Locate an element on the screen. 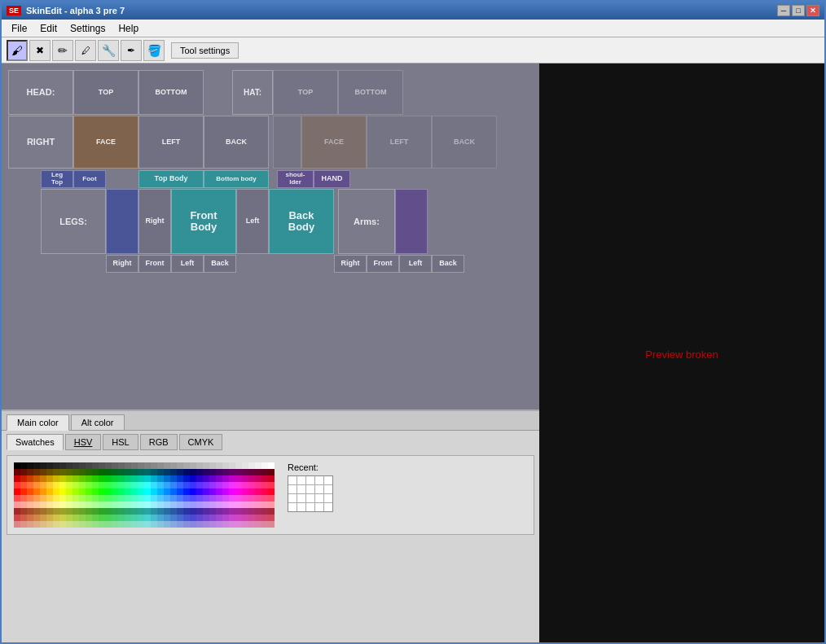 This screenshot has height=644, width=826. back-body-cell: BackBody is located at coordinates (301, 221).